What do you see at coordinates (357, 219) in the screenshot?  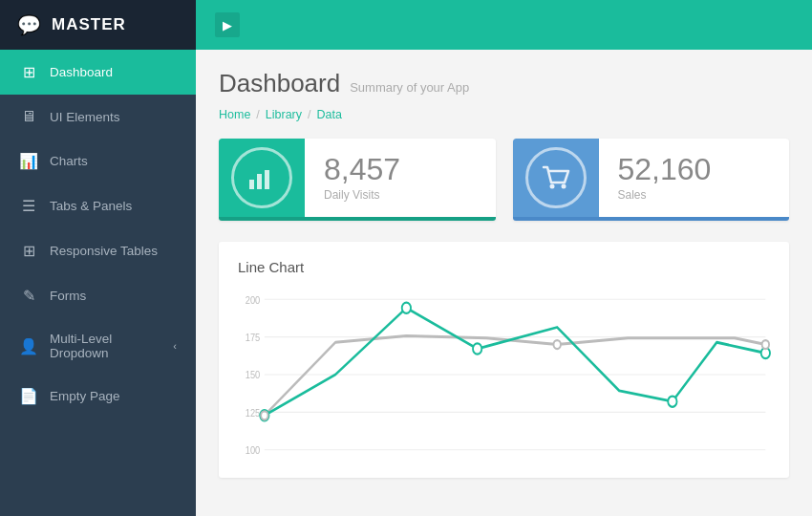 I see `daily-visits-bar` at bounding box center [357, 219].